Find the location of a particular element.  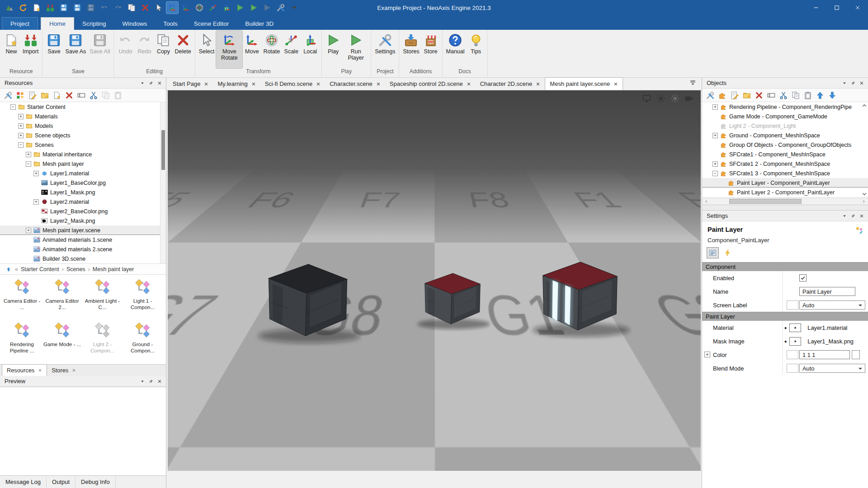

crate-sfcrate1 is located at coordinates (308, 301).